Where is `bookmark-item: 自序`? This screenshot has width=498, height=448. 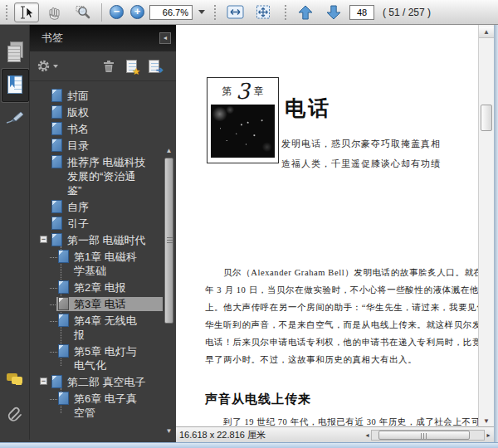
bookmark-item: 自序 is located at coordinates (101, 207).